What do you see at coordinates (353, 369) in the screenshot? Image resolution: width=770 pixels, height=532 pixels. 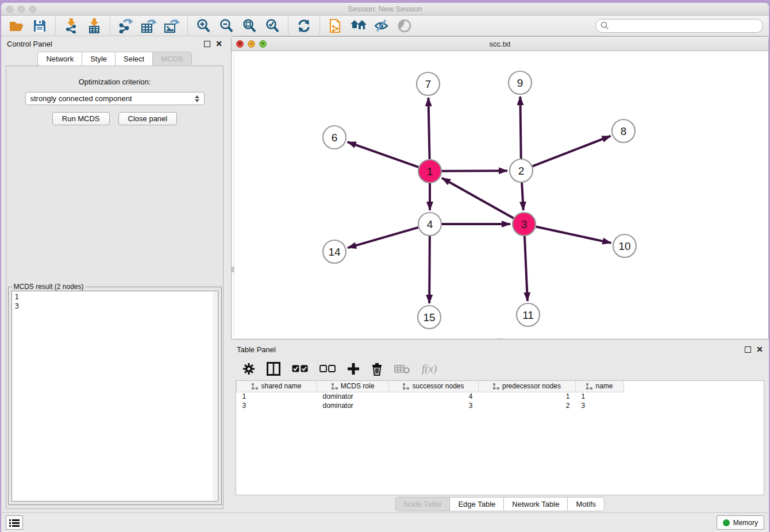 I see `add-column-icon` at bounding box center [353, 369].